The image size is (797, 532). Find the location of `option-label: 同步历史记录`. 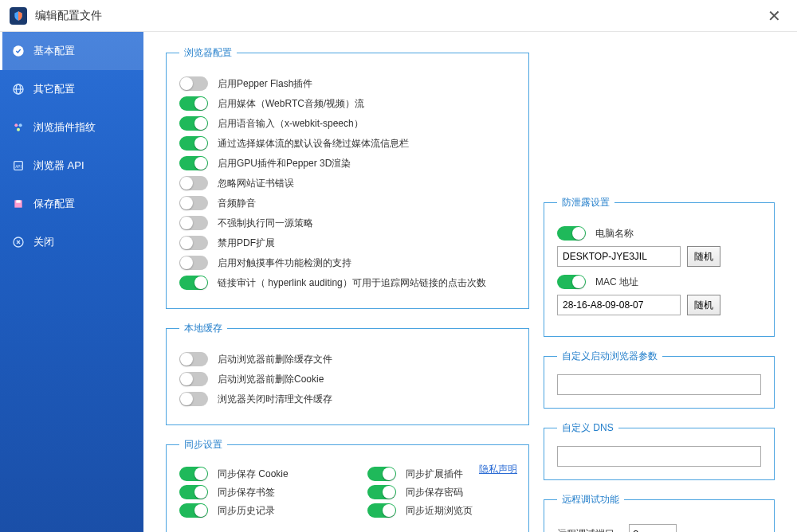

option-label: 同步历史记录 is located at coordinates (246, 511).